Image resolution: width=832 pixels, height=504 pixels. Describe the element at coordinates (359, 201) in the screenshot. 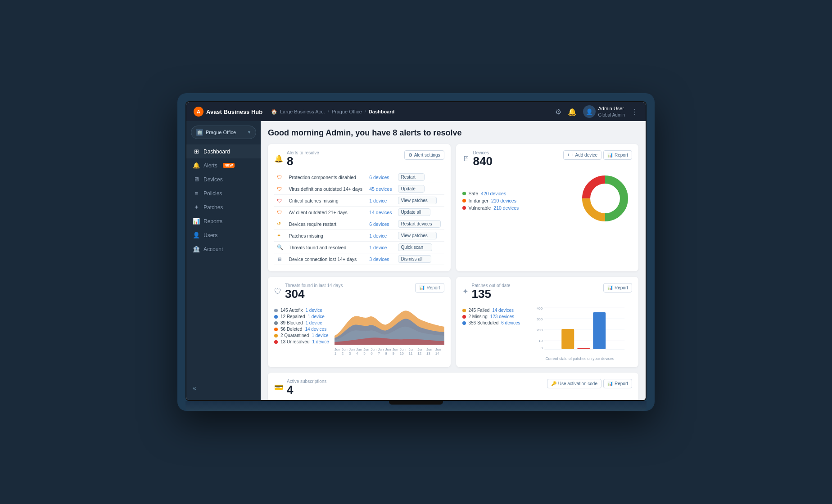

I see `table-row: 🛡 Critical patches missing 1 device View…` at that location.